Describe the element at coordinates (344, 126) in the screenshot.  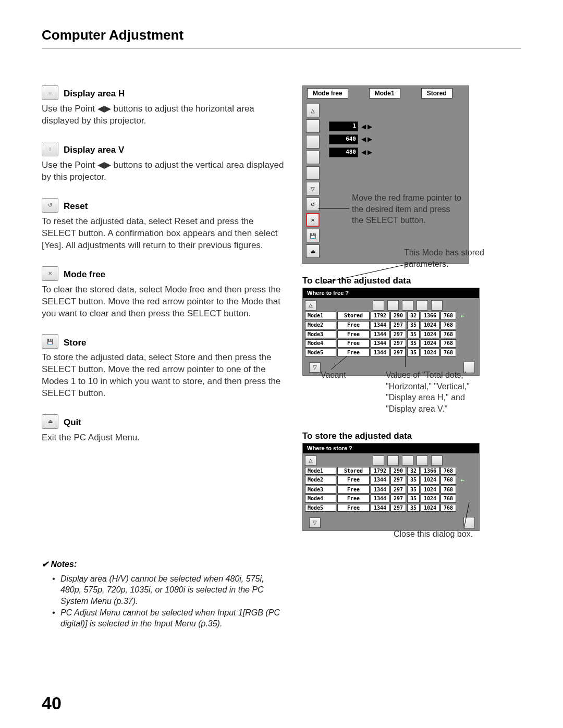
I see `osd-val-1: 1` at that location.